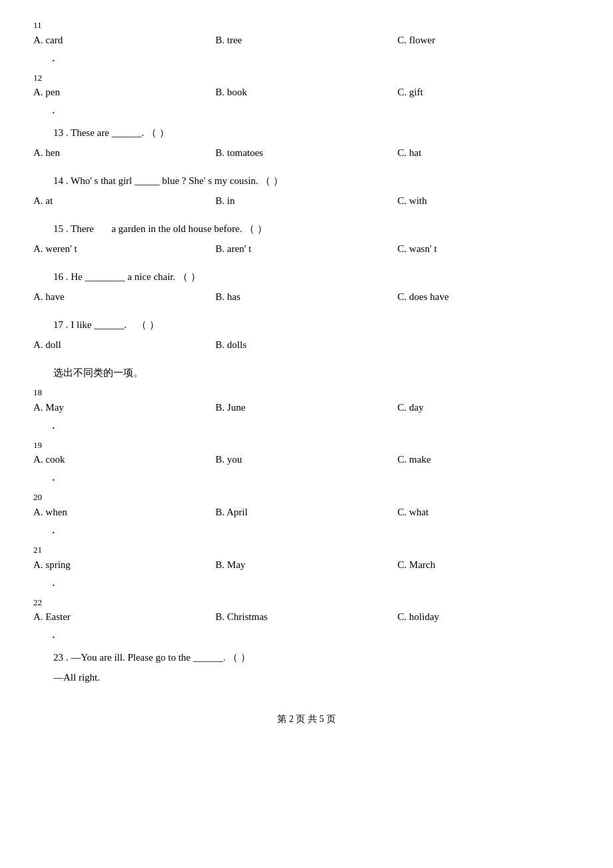  Describe the element at coordinates (306, 40) in the screenshot. I see `q11-options: A. card B. tree C. flower` at that location.